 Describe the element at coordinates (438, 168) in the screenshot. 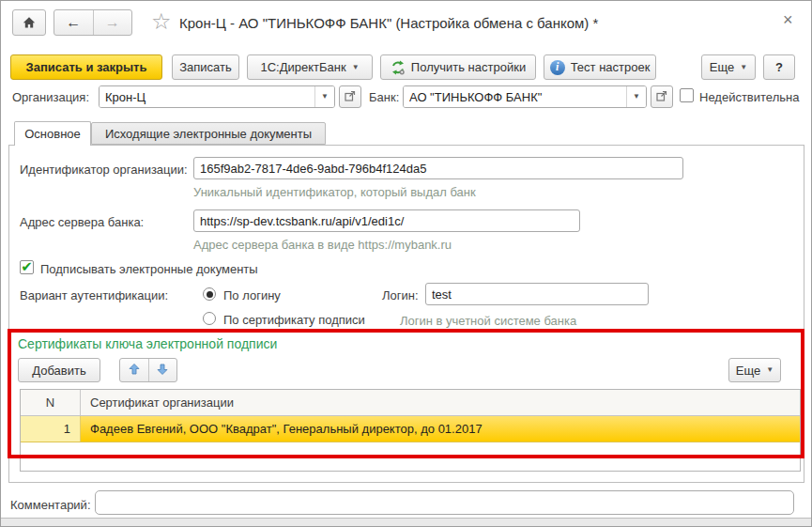

I see `org-id-input` at that location.